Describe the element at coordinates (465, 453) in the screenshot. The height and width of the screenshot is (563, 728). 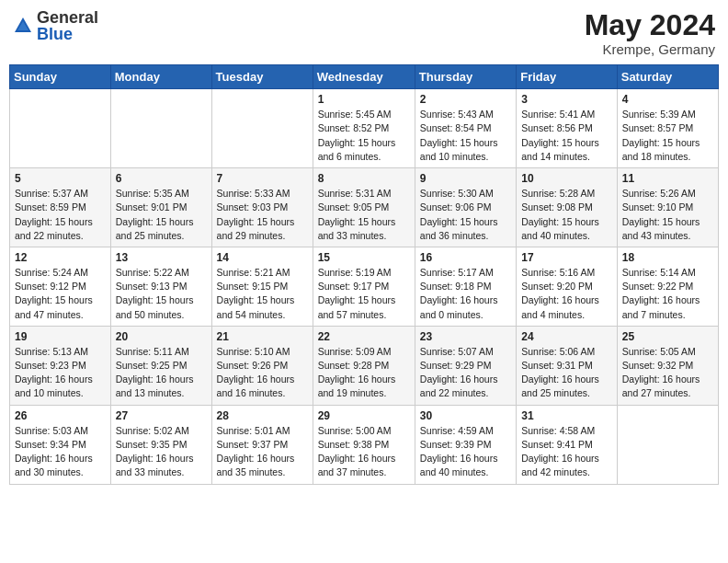
I see `day-info: Sunrise: 4:59 AM Sunset: 9:39 PM Dayligh…` at that location.